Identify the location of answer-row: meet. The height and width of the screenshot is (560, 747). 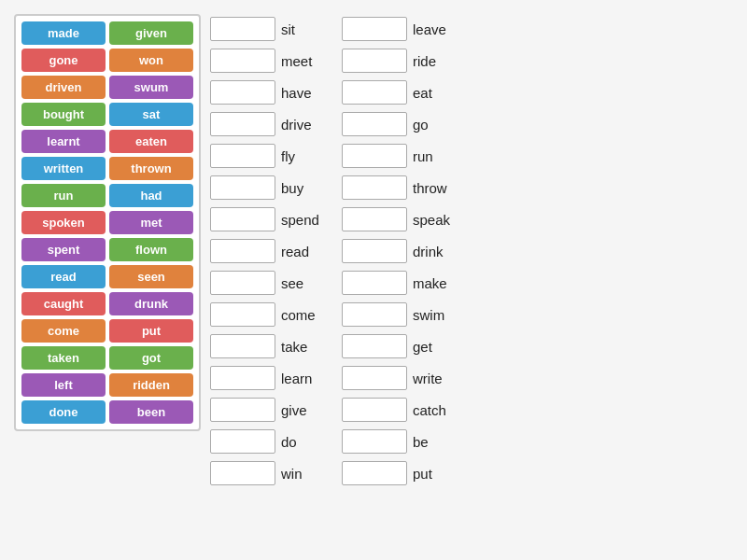
(271, 61).